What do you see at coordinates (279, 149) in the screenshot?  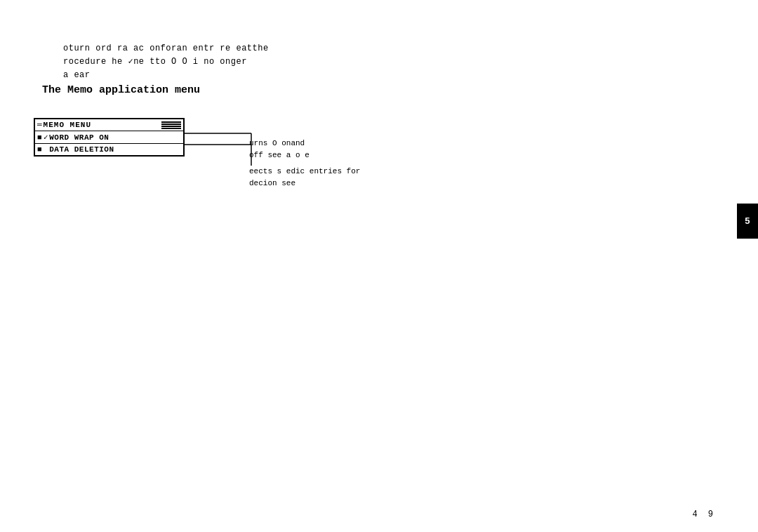 I see `callout-label-1: urns O onand off see a o e` at bounding box center [279, 149].